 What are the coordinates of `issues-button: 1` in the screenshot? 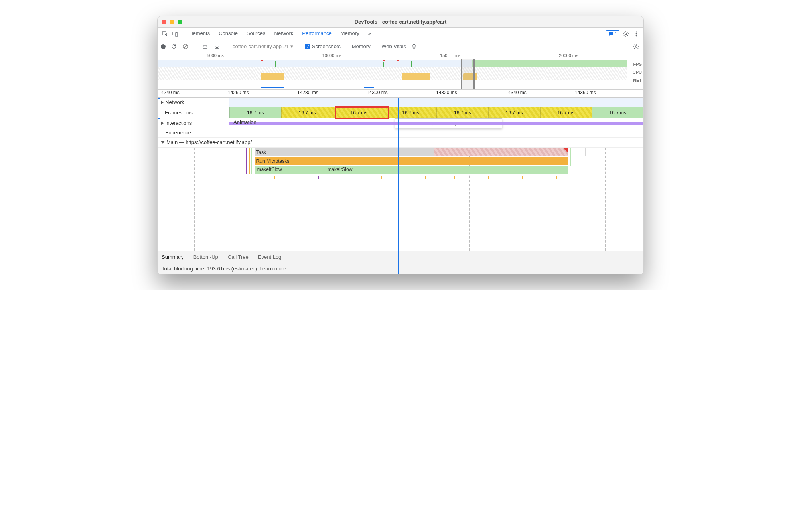 It's located at (613, 34).